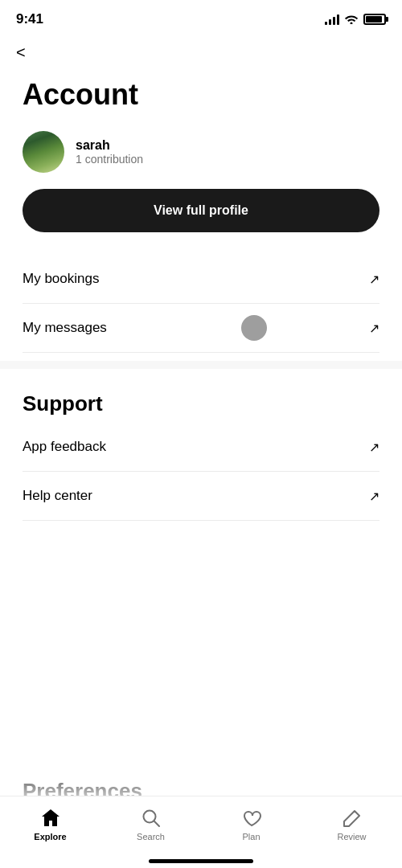 Image resolution: width=402 pixels, height=868 pixels. Describe the element at coordinates (151, 837) in the screenshot. I see `nav-label-search: Search` at that location.